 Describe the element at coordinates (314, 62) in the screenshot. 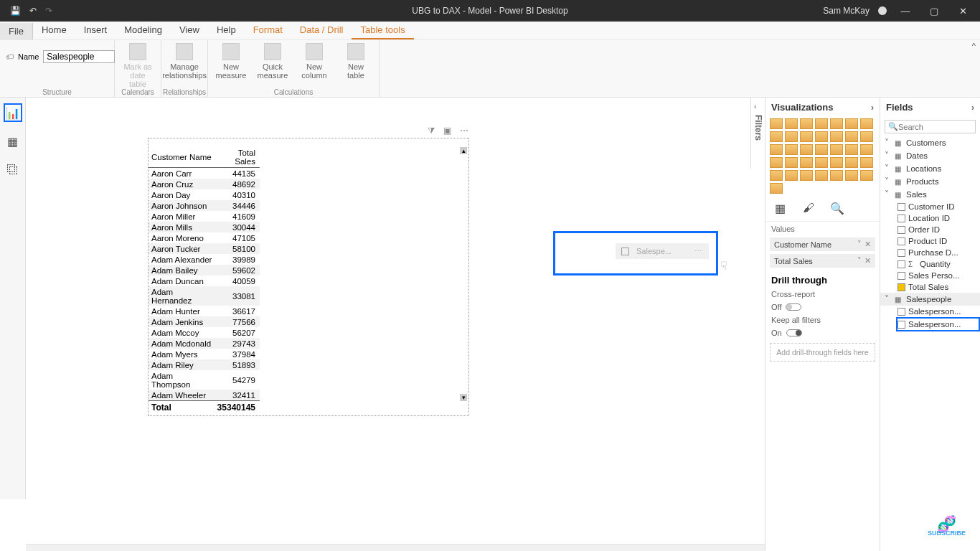

I see `new-column-button: New column` at that location.